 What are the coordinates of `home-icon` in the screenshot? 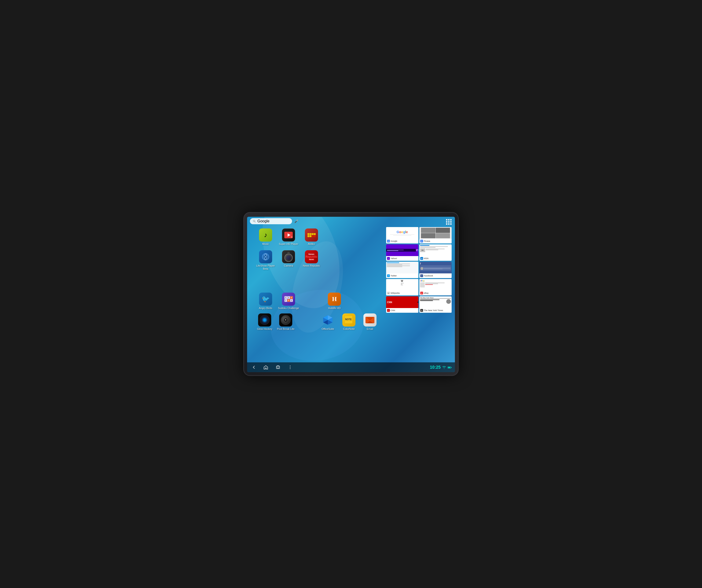 It's located at (266, 367).